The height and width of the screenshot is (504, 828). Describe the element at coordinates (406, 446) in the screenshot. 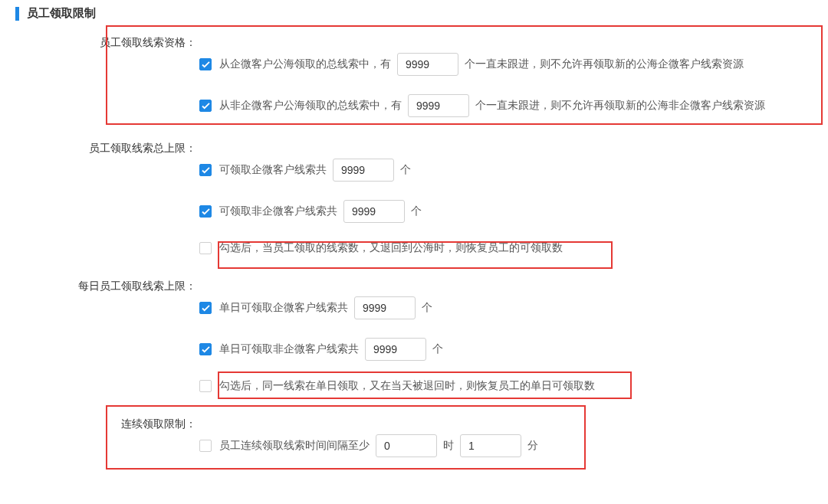

I see `continuous-hours-input` at that location.